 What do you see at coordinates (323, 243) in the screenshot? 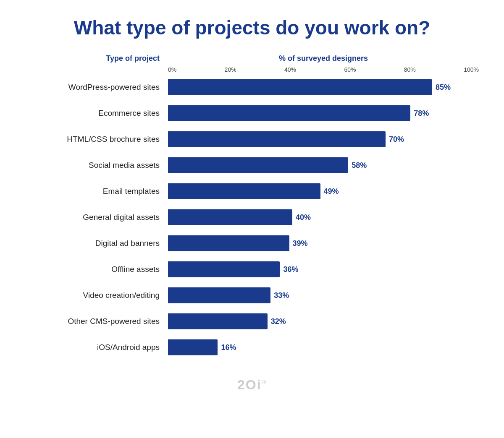
I see `bar-area: 39%` at bounding box center [323, 243].